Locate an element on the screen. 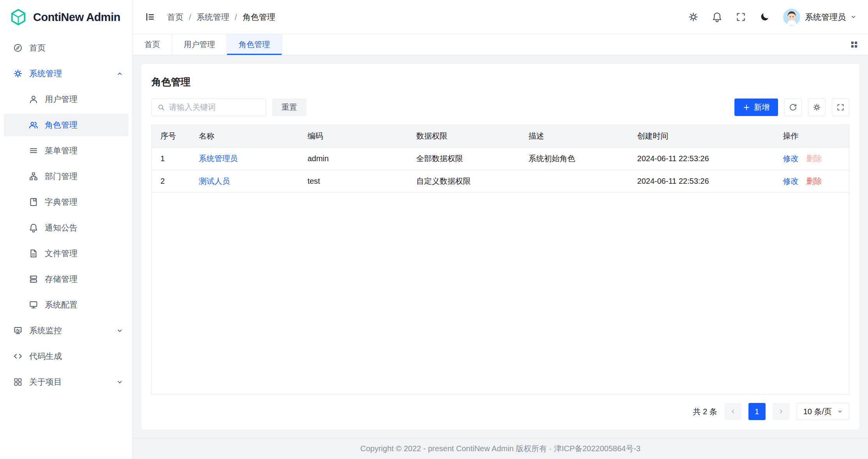 This screenshot has width=868, height=459. user-menu: 系统管理员 is located at coordinates (820, 17).